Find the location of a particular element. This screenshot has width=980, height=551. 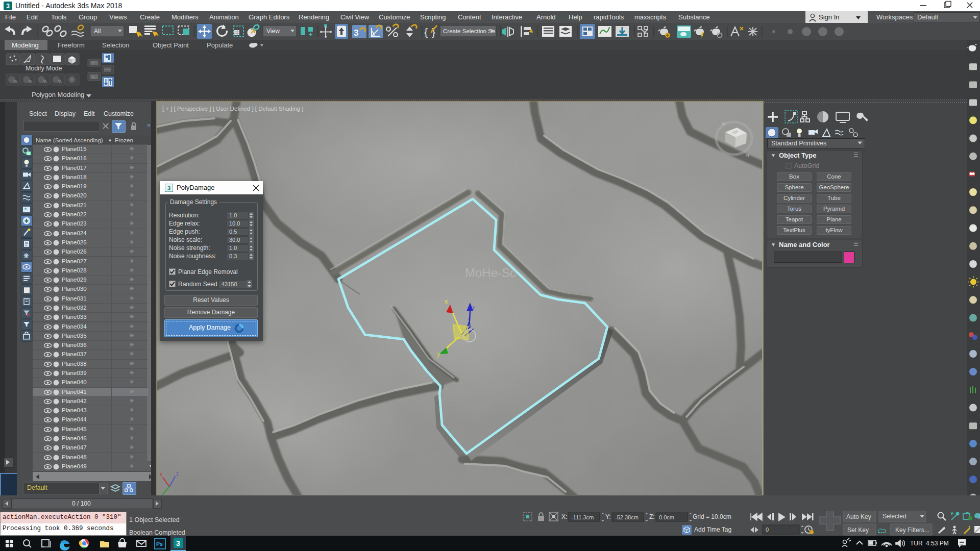

svg-text: X: is located at coordinates (565, 517).